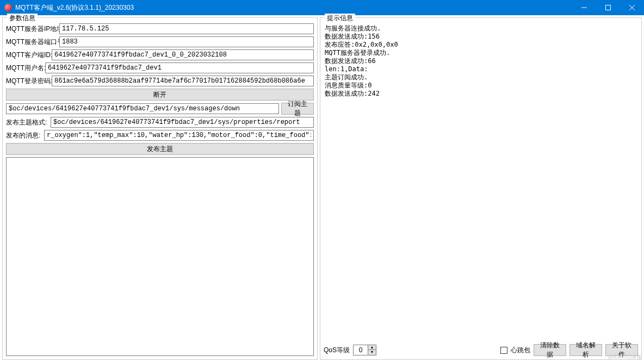 The width and height of the screenshot is (644, 362). Describe the element at coordinates (183, 55) in the screenshot. I see `clientid-input` at that location.